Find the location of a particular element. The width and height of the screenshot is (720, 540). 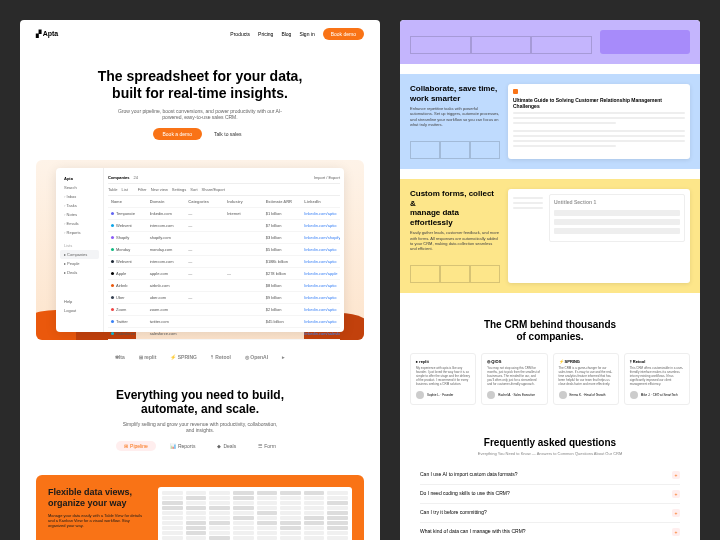

hero-subtitle: Grow your pipeline, boost conversions, a… is located at coordinates (200, 114).